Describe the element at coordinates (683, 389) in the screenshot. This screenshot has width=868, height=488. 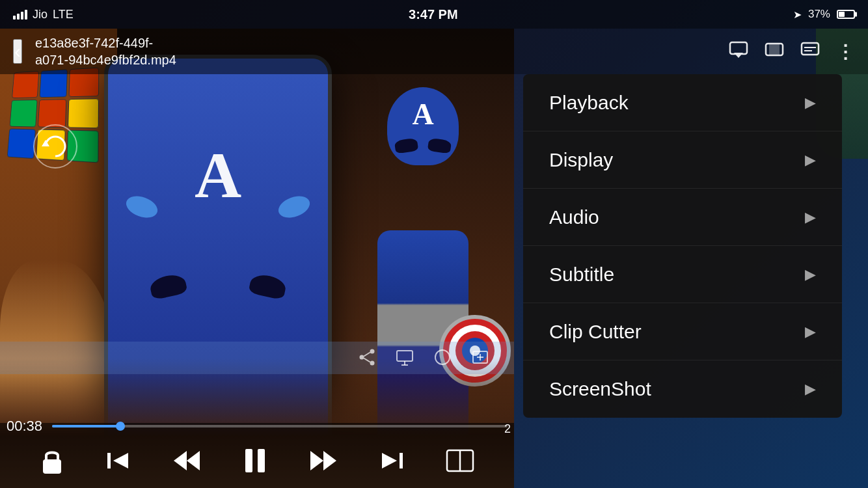
I see `menu-item-screenshot: ScreenShot ▶` at that location.